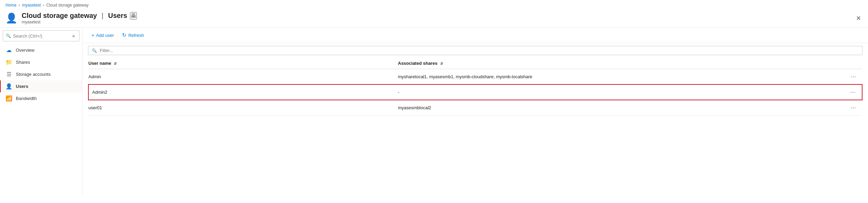 The height and width of the screenshot is (203, 868). What do you see at coordinates (26, 99) in the screenshot?
I see `sidebar-item-label: Bandwidth` at bounding box center [26, 99].